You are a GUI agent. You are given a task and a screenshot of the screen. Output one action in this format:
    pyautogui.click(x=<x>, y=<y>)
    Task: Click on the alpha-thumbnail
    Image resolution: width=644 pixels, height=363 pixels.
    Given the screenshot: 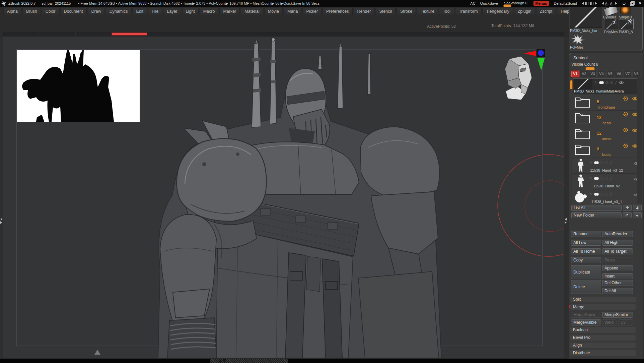 What is the action you would take?
    pyautogui.click(x=78, y=86)
    